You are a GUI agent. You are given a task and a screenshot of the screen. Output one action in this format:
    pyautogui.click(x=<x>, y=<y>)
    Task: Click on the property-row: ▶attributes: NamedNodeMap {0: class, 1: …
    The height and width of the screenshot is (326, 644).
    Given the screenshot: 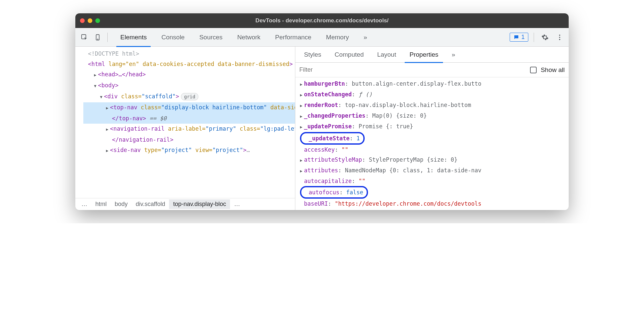 What is the action you would take?
    pyautogui.click(x=433, y=171)
    